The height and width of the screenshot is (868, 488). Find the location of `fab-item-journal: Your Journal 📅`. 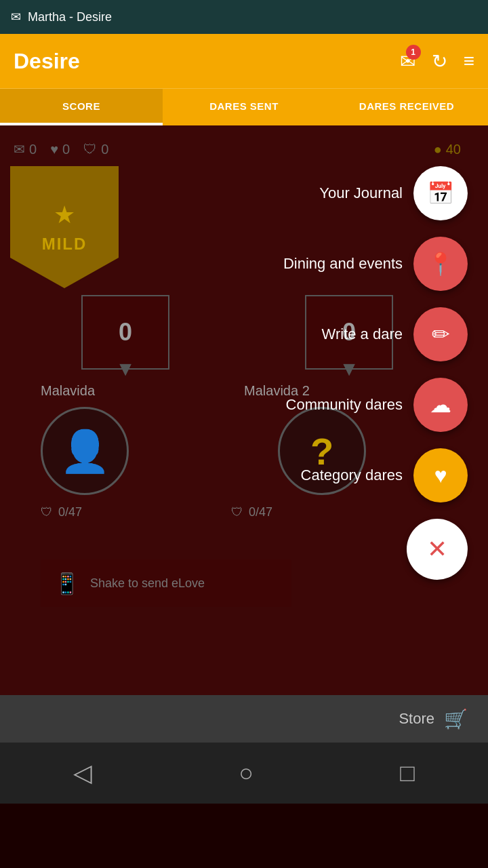

fab-item-journal: Your Journal 📅 is located at coordinates (393, 193).